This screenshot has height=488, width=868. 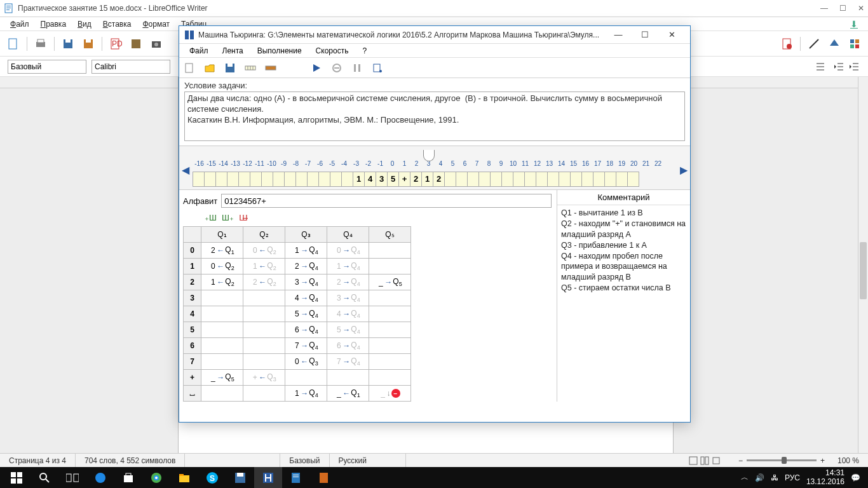 What do you see at coordinates (358, 179) in the screenshot?
I see `tape-cell: 1` at bounding box center [358, 179].